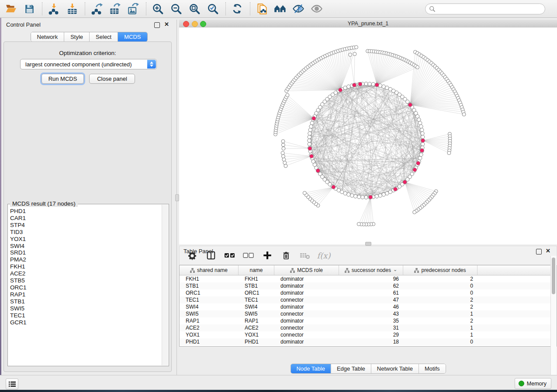  Describe the element at coordinates (368, 314) in the screenshot. I see `table-row: SWI5SWI5connector431` at that location.